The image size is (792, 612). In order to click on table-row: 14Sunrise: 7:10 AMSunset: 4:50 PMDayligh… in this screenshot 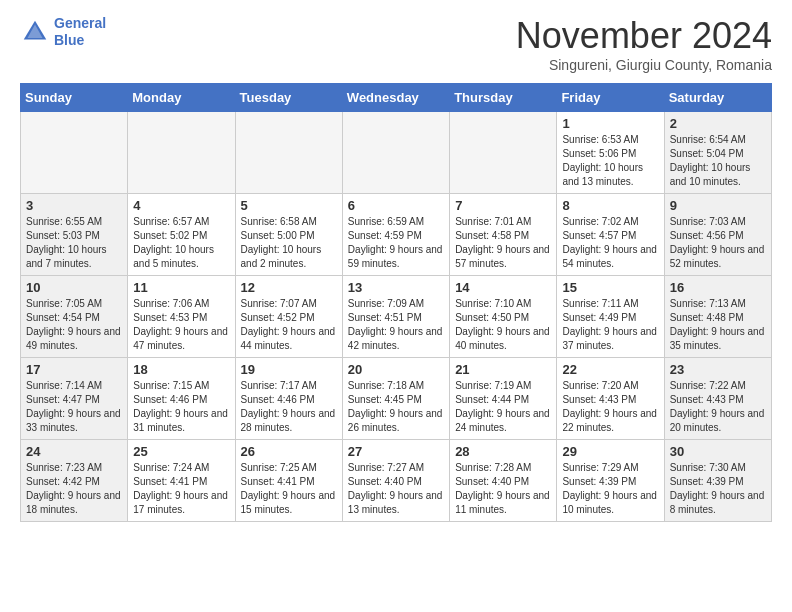, I will do `click(504, 317)`.